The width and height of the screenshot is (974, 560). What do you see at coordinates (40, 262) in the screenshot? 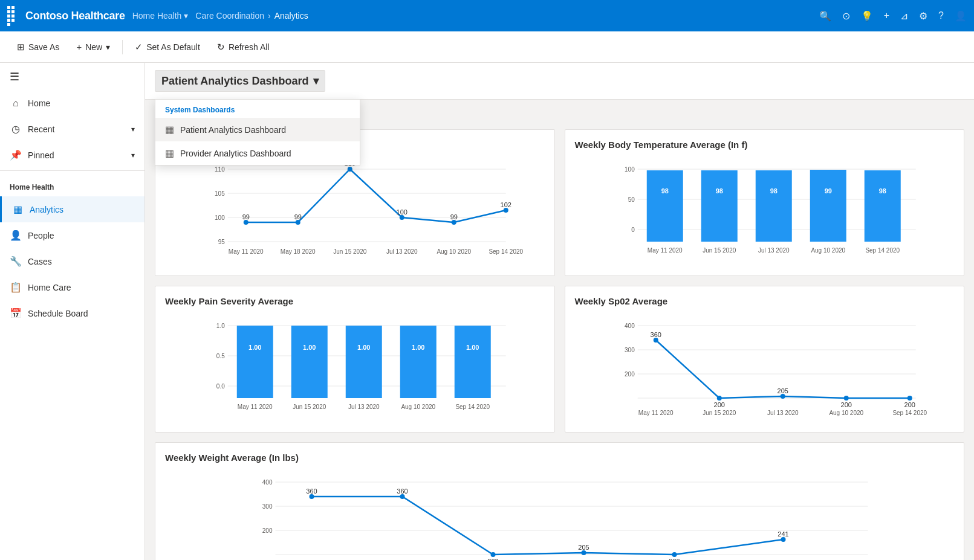
I see `sidebar-item-cases-label: Cases` at bounding box center [40, 262].